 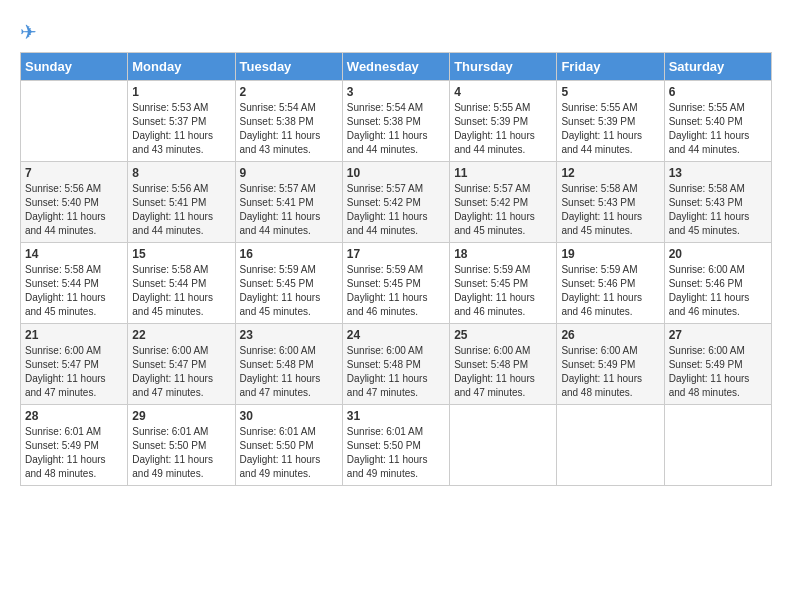 What do you see at coordinates (181, 173) in the screenshot?
I see `day-number: 8` at bounding box center [181, 173].